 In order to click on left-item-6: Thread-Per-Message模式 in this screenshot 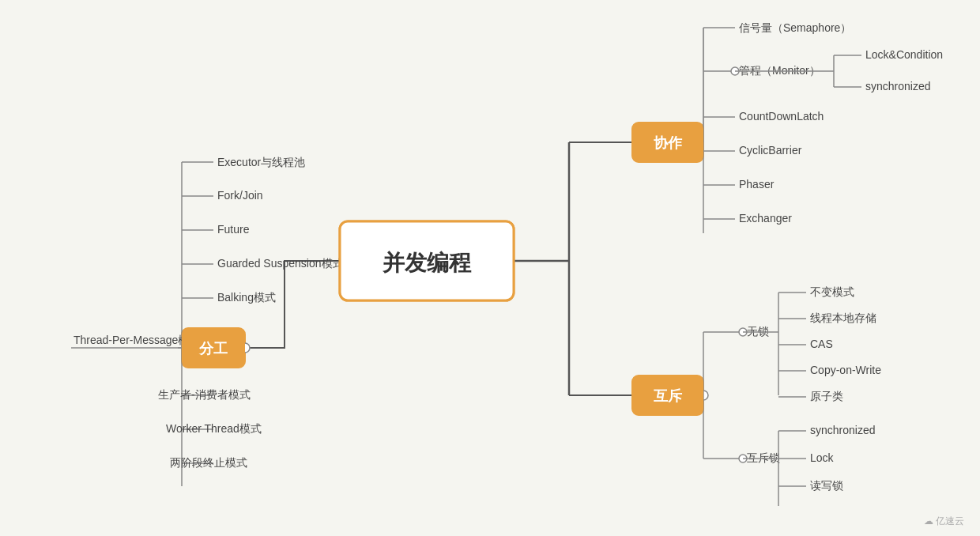, I will do `click(137, 340)`.